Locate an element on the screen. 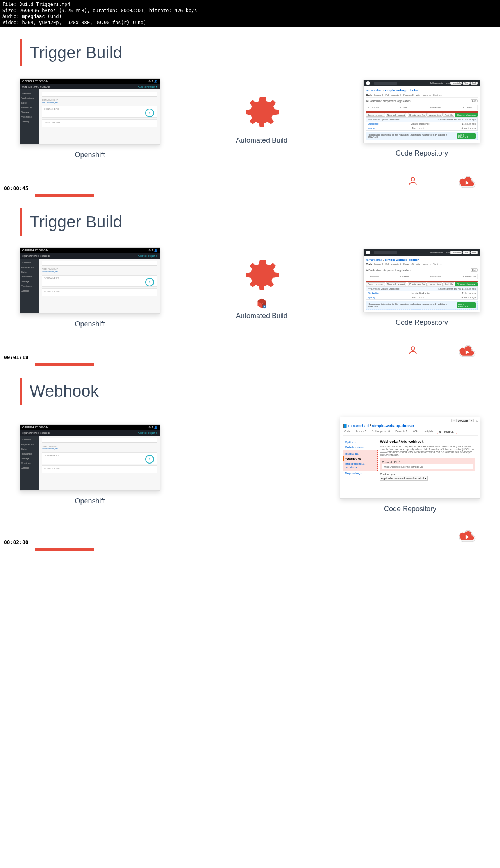  timestamp: 00:01:18 is located at coordinates (16, 357).